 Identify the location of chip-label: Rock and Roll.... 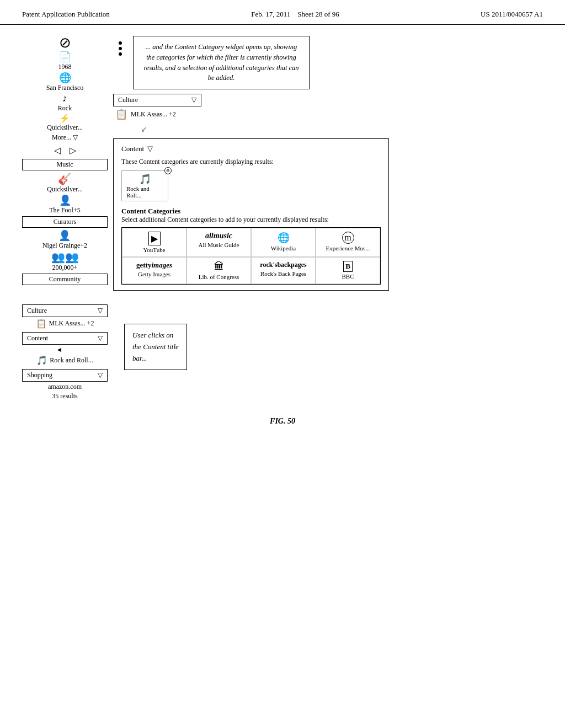
(145, 192).